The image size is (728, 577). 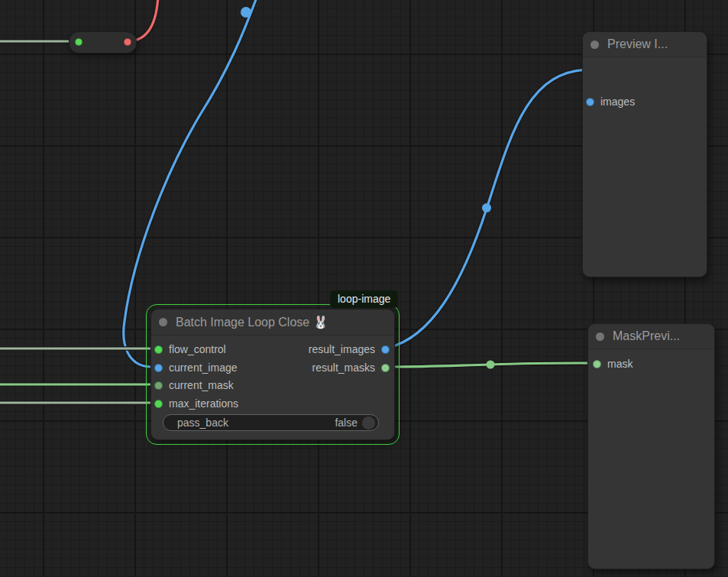 I want to click on port-row-mask: mask, so click(x=651, y=364).